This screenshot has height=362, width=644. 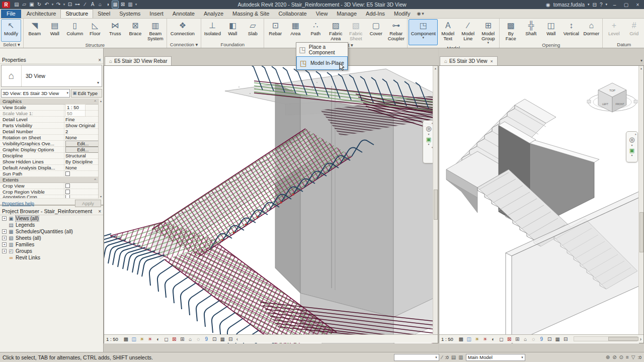 What do you see at coordinates (100, 211) in the screenshot?
I see `project-browser-close-icon: ×` at bounding box center [100, 211].